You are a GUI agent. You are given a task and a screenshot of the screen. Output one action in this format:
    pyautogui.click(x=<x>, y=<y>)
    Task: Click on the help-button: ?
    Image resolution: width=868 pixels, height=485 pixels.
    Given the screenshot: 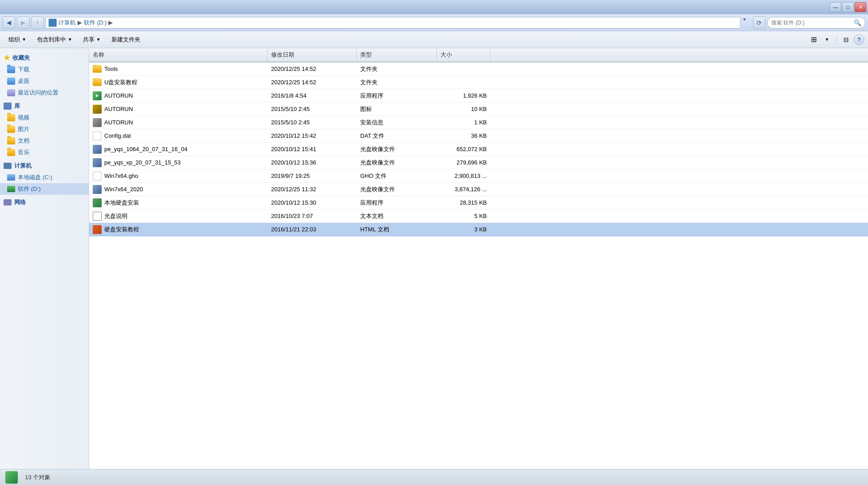 What is the action you would take?
    pyautogui.click(x=859, y=40)
    